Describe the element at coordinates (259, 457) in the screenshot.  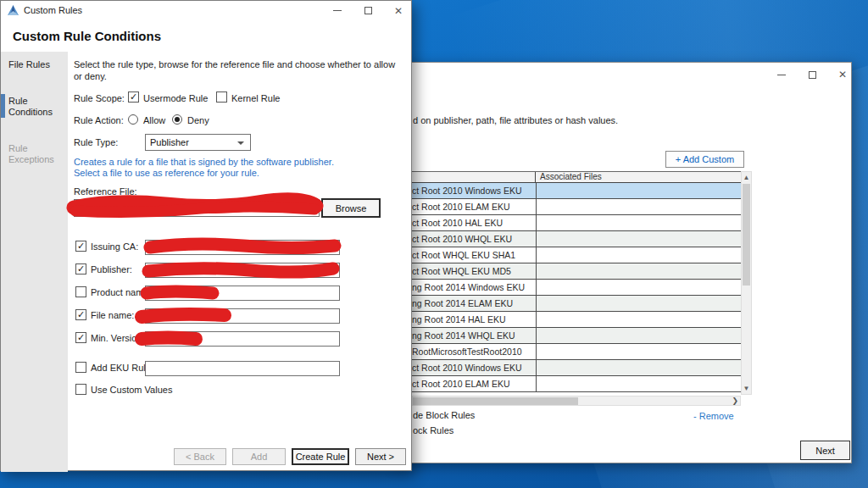
I see `add-button: Add` at that location.